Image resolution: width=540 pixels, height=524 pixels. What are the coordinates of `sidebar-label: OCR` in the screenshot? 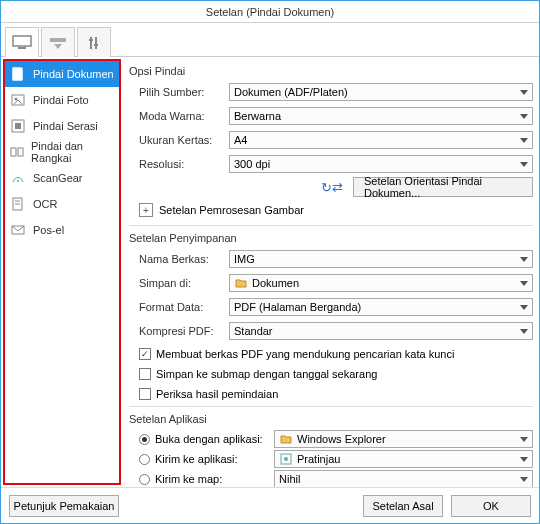 It's located at (45, 204).